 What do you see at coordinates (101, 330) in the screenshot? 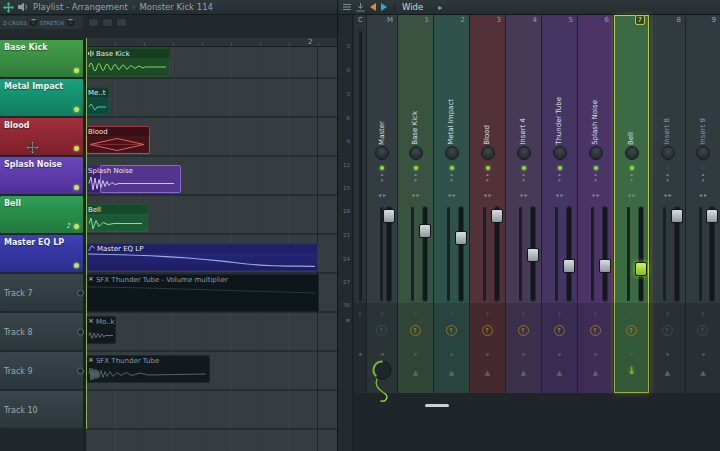
I see `audio-clip-mo: × Mo..k` at bounding box center [101, 330].